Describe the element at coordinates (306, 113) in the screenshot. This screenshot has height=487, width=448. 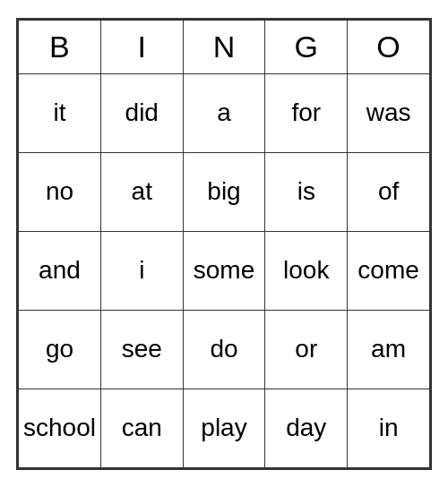
I see `table-cell: for` at that location.